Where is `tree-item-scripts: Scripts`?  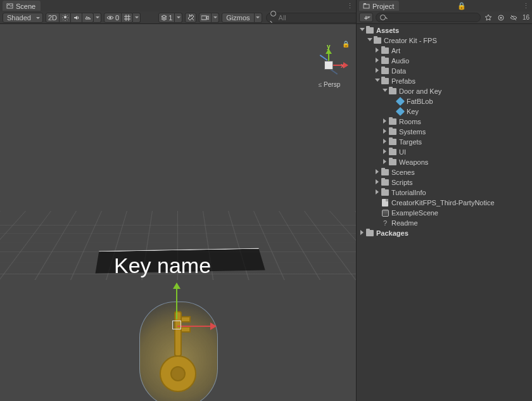 tree-item-scripts: Scripts is located at coordinates (445, 182).